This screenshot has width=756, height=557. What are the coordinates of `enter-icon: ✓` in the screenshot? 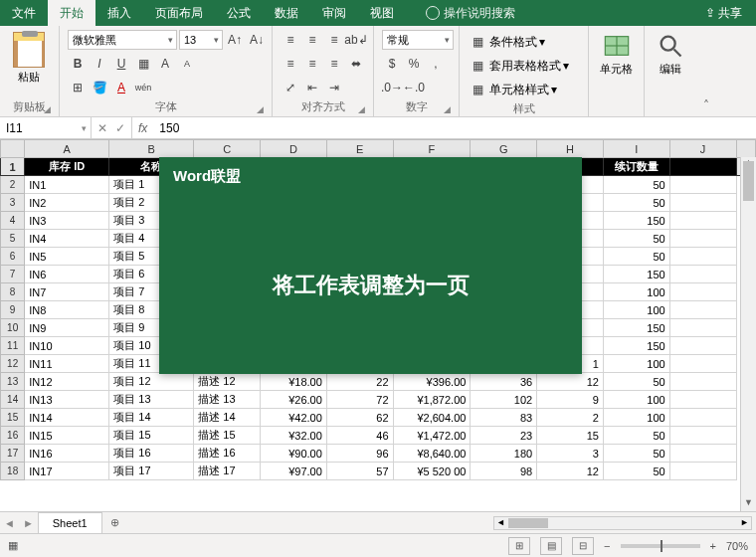 It's located at (120, 128).